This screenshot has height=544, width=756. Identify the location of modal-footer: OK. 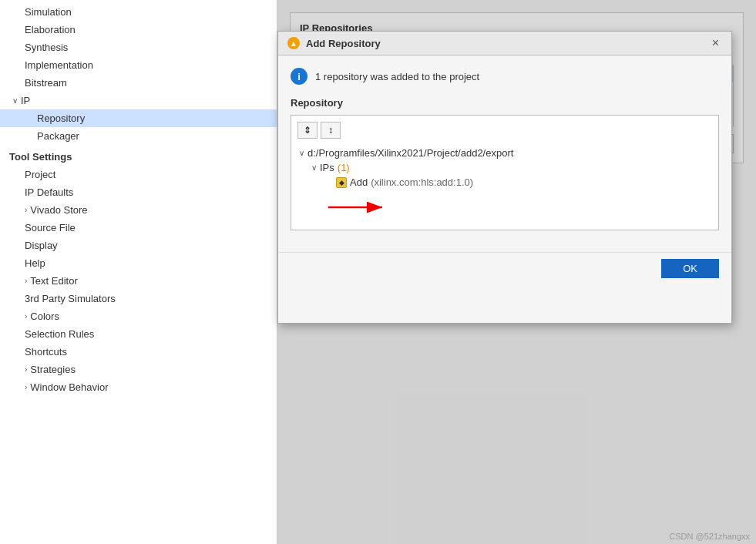
(505, 268).